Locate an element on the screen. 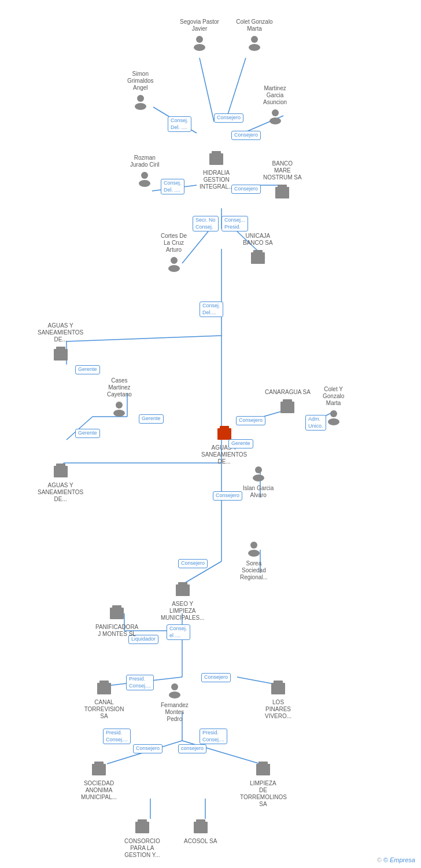  node-hidralia: HIDRALIAGESTIONINTEGRAL... is located at coordinates (216, 169).